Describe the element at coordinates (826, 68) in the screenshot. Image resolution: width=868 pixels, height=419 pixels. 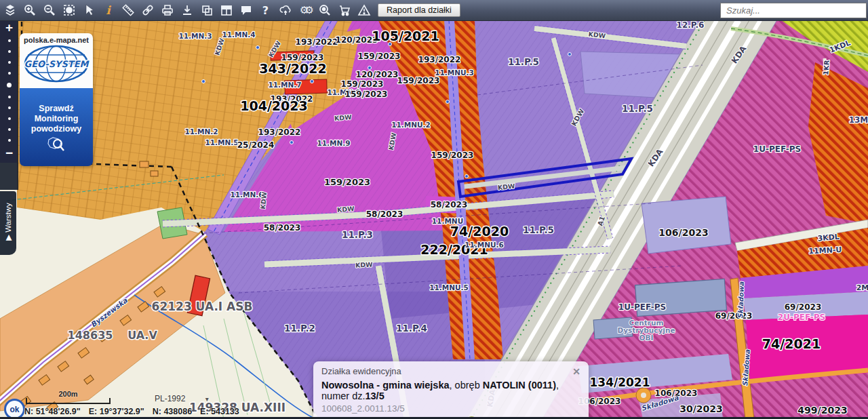
I see `map-label: 1KR` at that location.